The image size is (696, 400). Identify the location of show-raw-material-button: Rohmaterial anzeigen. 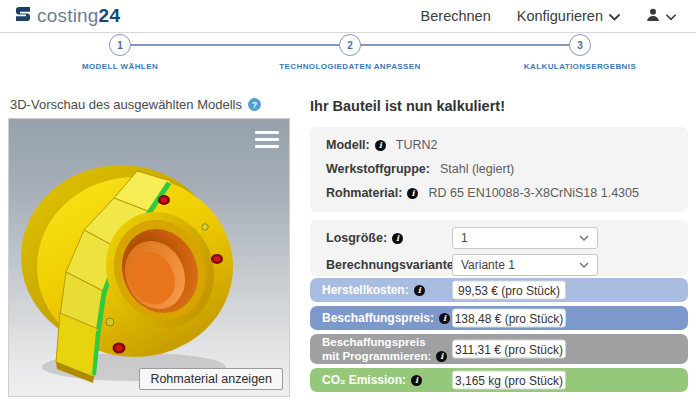
(211, 379).